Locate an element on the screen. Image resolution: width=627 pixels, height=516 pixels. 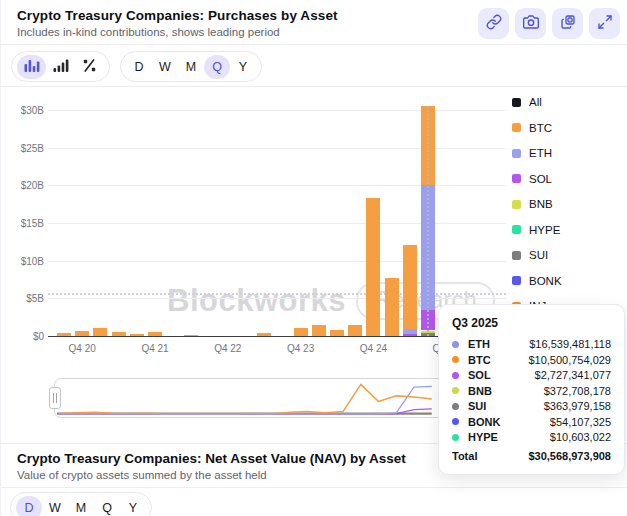
period-switcher: DWMQY is located at coordinates (191, 66).